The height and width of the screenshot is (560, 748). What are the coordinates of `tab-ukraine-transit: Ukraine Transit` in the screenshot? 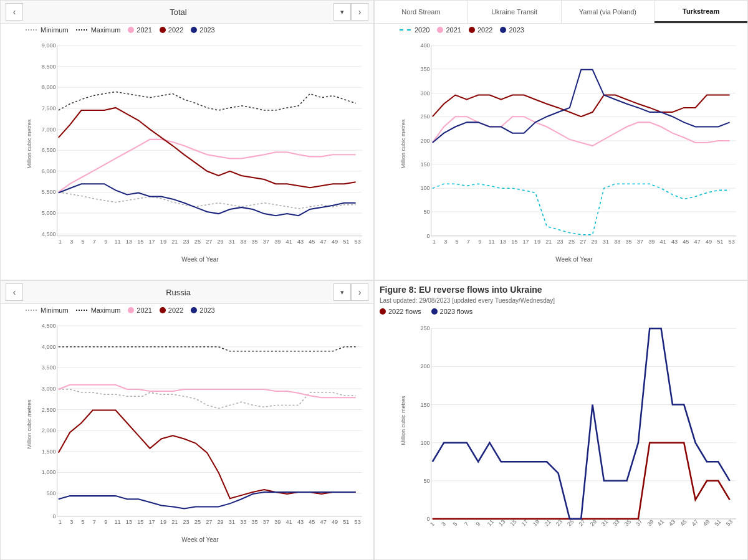 It's located at (515, 12).